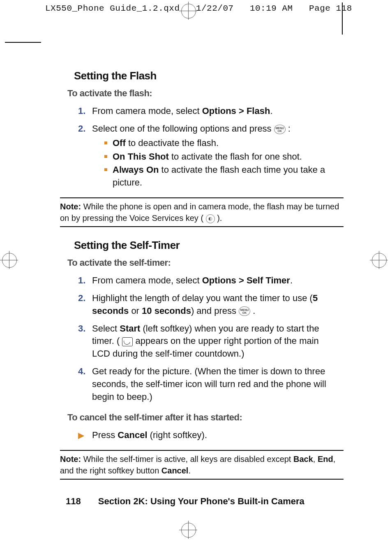 The image size is (392, 545). I want to click on menu-path: Options > Flash, so click(236, 111).